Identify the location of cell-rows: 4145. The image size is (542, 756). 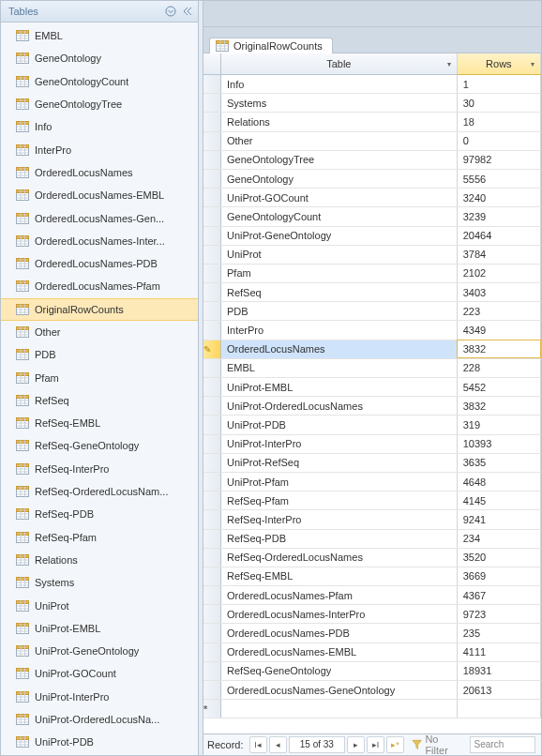
(499, 501).